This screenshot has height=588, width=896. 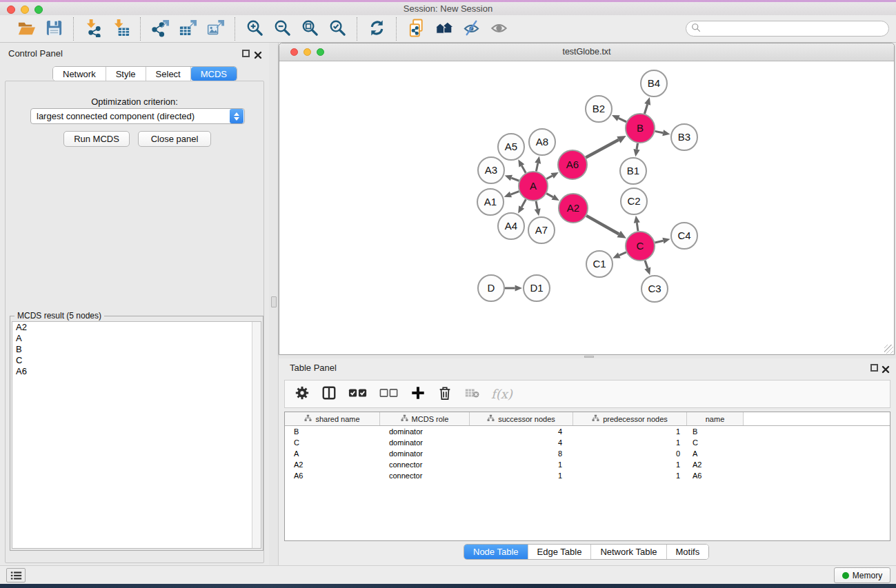 I want to click on hide-selected-button, so click(x=471, y=29).